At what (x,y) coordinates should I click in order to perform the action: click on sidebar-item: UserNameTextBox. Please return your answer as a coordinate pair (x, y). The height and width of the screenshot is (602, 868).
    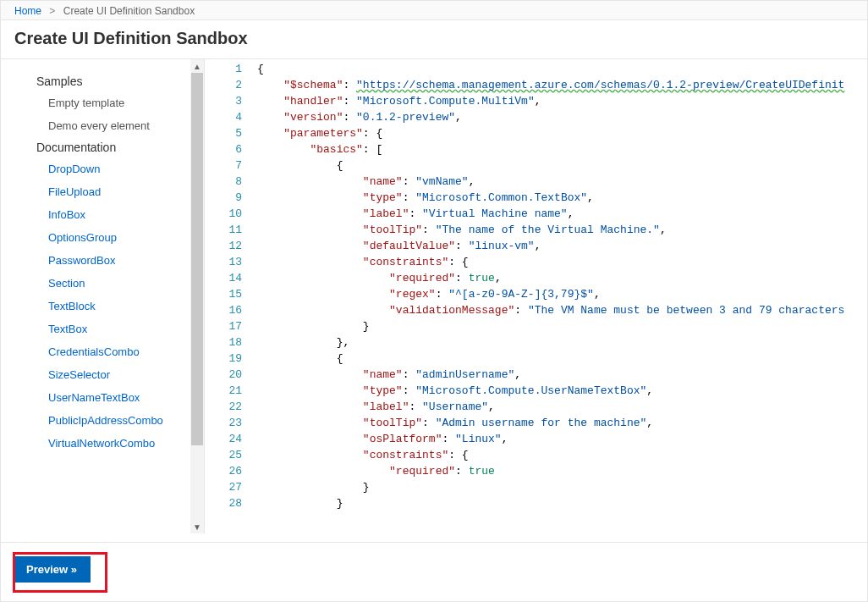
    Looking at the image, I should click on (95, 398).